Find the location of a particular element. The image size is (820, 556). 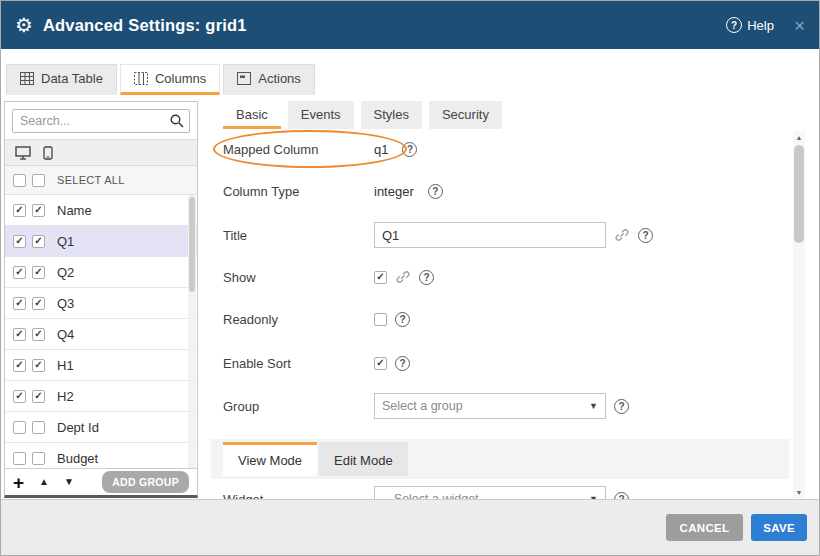

title-input is located at coordinates (490, 235).